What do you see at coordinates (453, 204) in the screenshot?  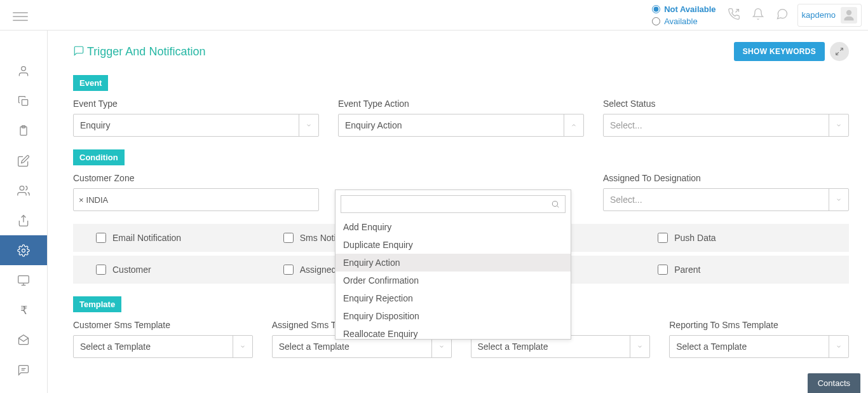 I see `dropdown-search-box` at bounding box center [453, 204].